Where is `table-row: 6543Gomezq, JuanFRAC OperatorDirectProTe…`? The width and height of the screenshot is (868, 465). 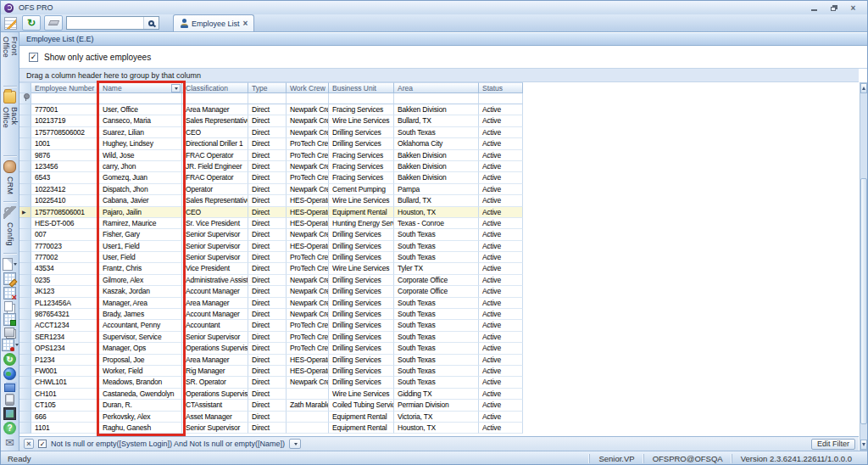 table-row: 6543Gomezq, JuanFRAC OperatorDirectProTe… is located at coordinates (271, 178).